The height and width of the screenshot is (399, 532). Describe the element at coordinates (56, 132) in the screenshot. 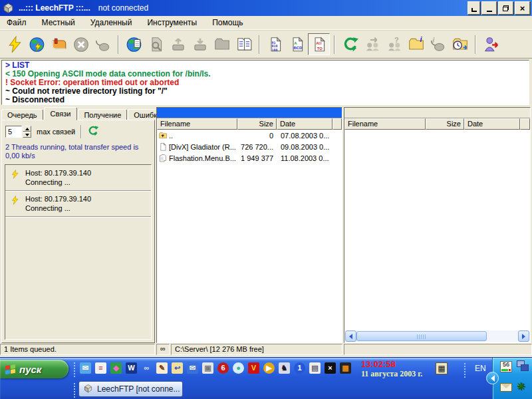

I see `max-connections-label: max связей` at that location.